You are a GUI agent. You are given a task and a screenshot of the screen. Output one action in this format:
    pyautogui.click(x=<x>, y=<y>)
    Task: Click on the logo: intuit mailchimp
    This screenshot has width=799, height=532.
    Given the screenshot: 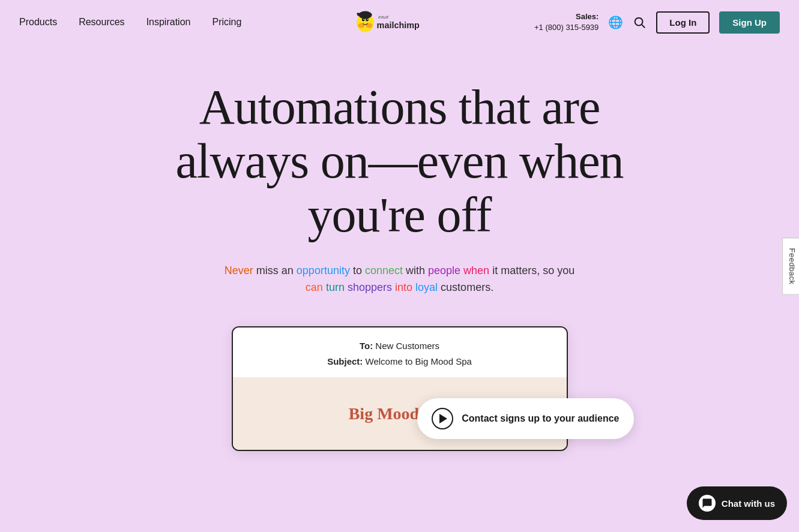 What is the action you would take?
    pyautogui.click(x=400, y=22)
    